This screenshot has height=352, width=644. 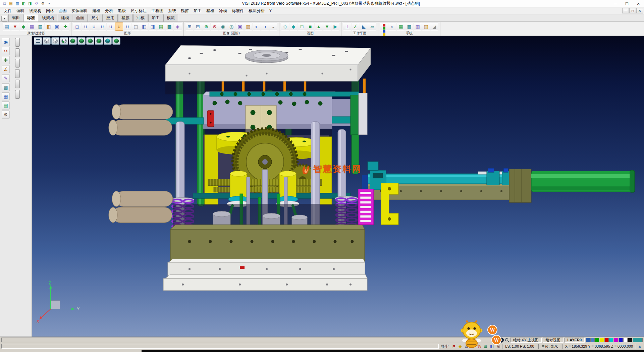 What do you see at coordinates (6, 96) in the screenshot?
I see `grid-tool-icon: ▦` at bounding box center [6, 96].